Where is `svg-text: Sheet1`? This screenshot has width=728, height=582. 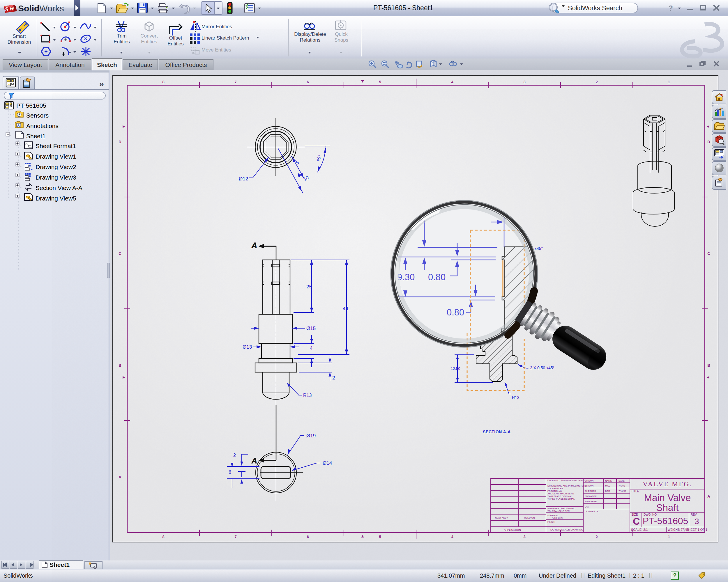
svg-text: Sheet1 is located at coordinates (36, 136).